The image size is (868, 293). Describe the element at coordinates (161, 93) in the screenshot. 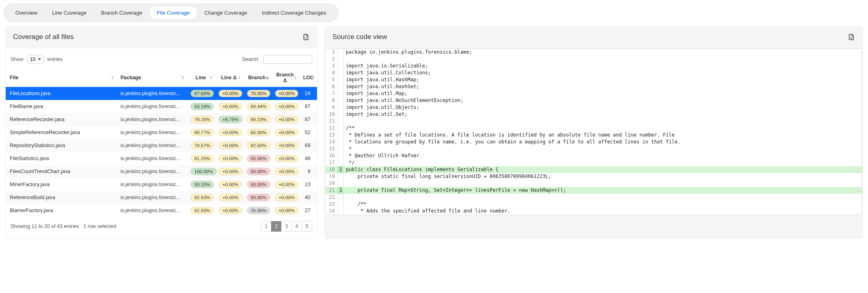

I see `table-row: FileLocations.javaio.jenkins.plugins.for…` at that location.